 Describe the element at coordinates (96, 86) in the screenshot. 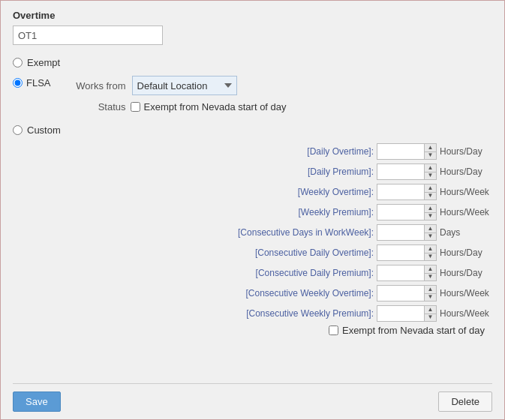

I see `works-from-label: Works from` at that location.